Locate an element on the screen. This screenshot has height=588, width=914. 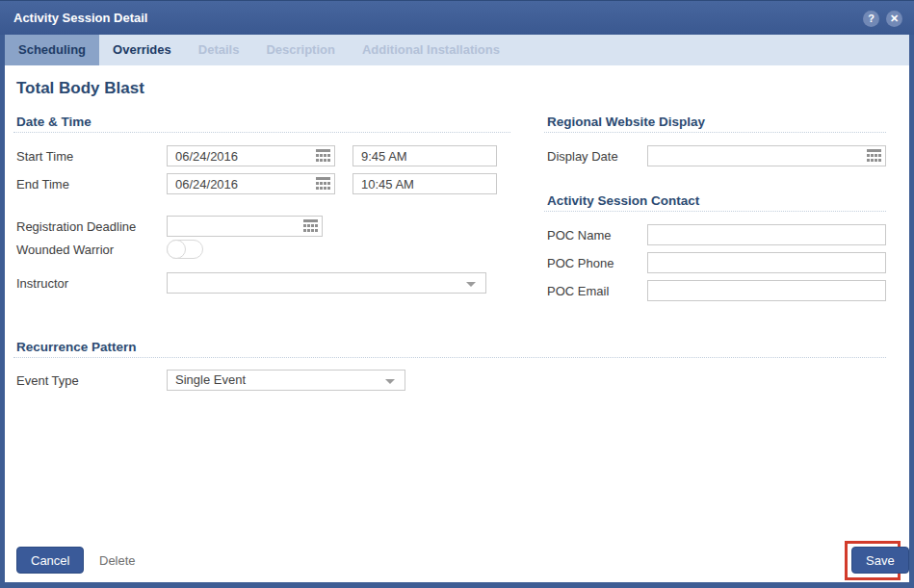
annotation-highlight: Save is located at coordinates (873, 560).